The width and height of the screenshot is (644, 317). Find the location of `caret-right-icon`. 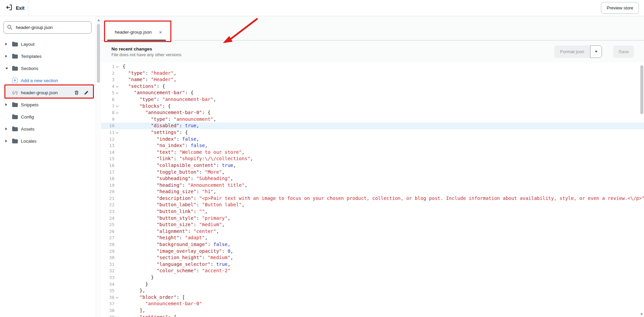

caret-right-icon is located at coordinates (8, 105).